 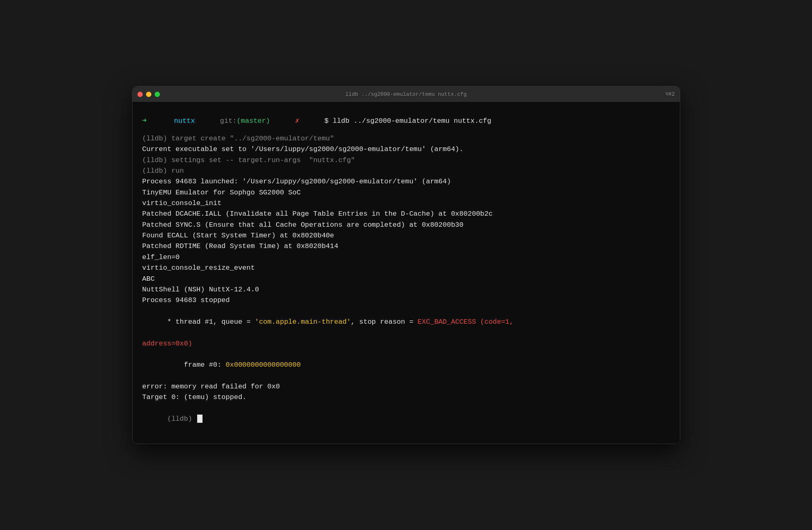 What do you see at coordinates (385, 322) in the screenshot?
I see `thread-middle: , stop reason =` at bounding box center [385, 322].